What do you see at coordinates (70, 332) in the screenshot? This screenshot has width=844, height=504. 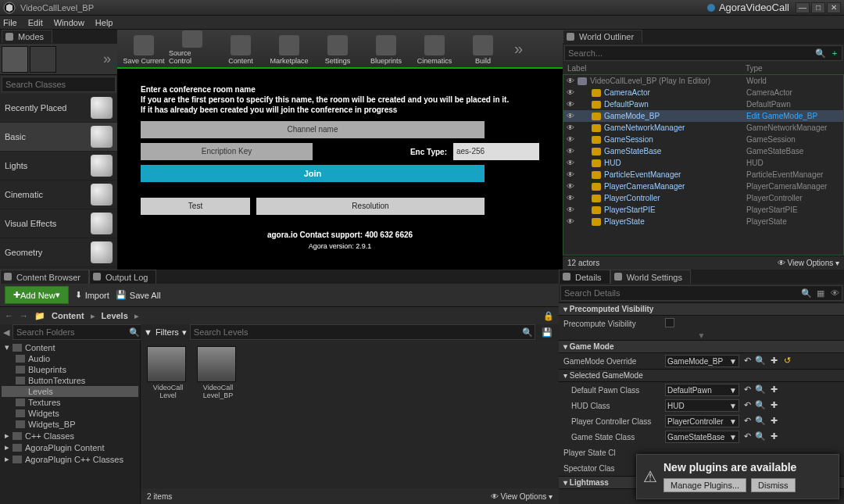 I see `search-folders-input` at bounding box center [70, 332].